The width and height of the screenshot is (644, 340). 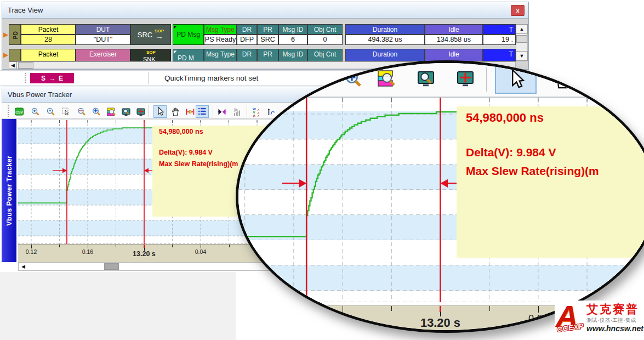 I want to click on vscroll-thumb, so click(x=522, y=39).